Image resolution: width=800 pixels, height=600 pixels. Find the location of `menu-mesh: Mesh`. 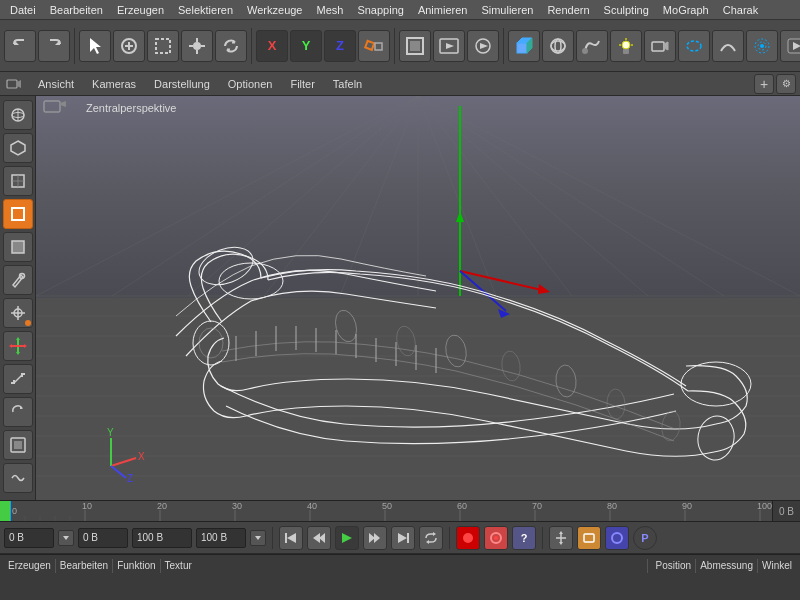

menu-mesh: Mesh is located at coordinates (330, 10).